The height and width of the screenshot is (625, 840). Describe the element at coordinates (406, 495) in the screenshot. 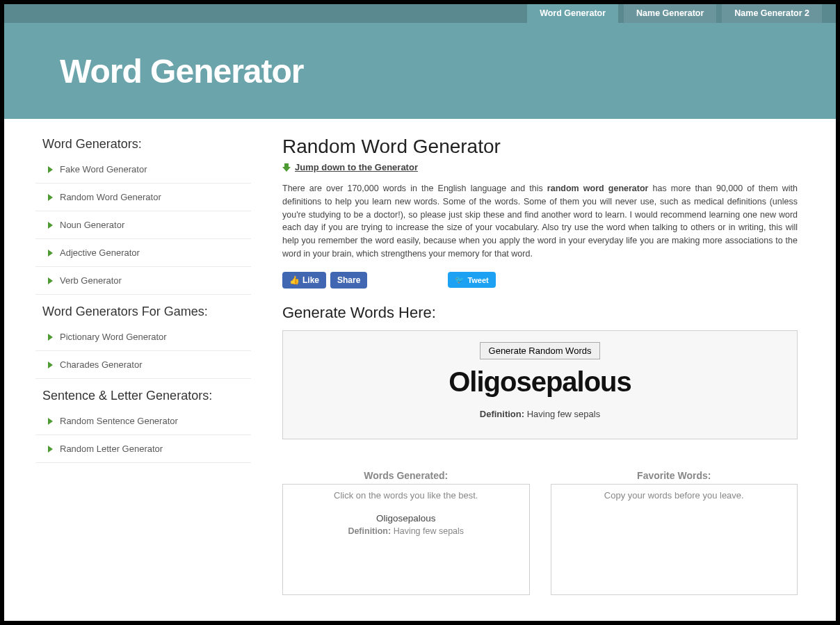

I see `column-help-text: Click on the words you like the best.` at that location.